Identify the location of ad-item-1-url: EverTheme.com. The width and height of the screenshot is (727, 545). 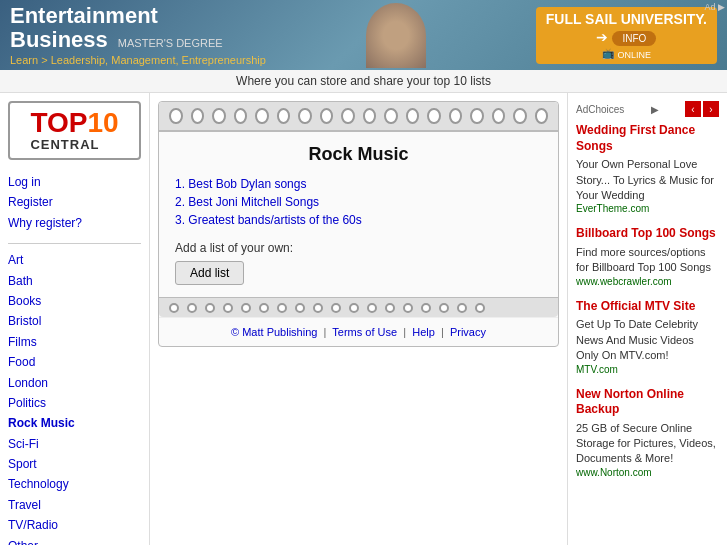
(648, 208).